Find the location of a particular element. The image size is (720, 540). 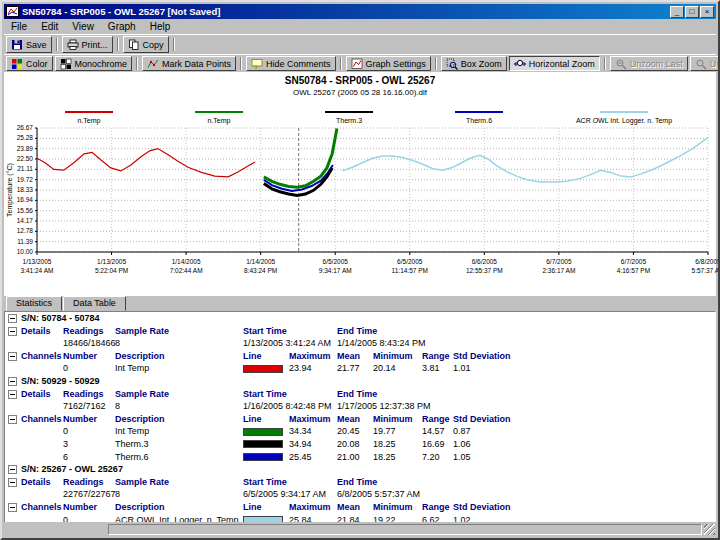

tab-statistics: Statistics is located at coordinates (34, 304).